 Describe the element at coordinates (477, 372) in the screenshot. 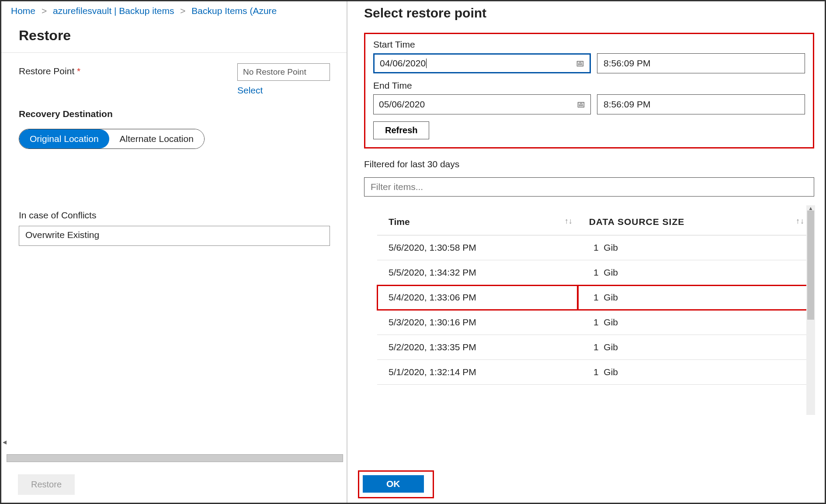

I see `cell-time: 5/1/2020, 1:32:14 PM` at that location.